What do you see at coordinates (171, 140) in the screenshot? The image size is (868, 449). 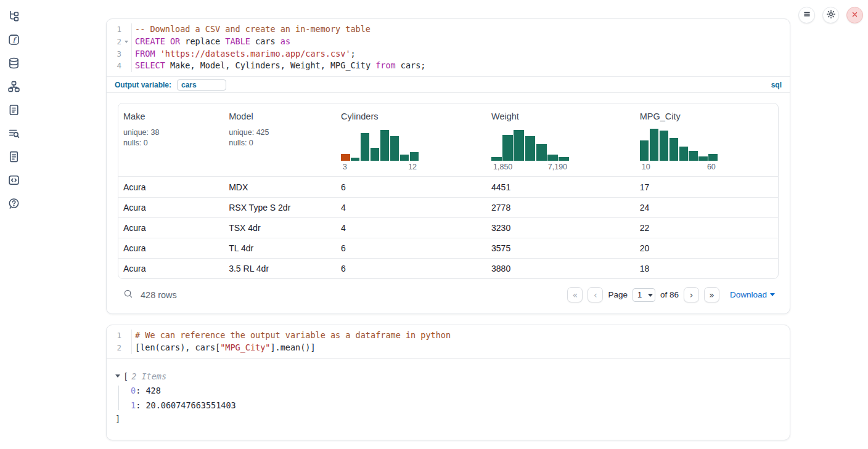 I see `column-header-make: Makeunique: 38nulls: 0` at bounding box center [171, 140].